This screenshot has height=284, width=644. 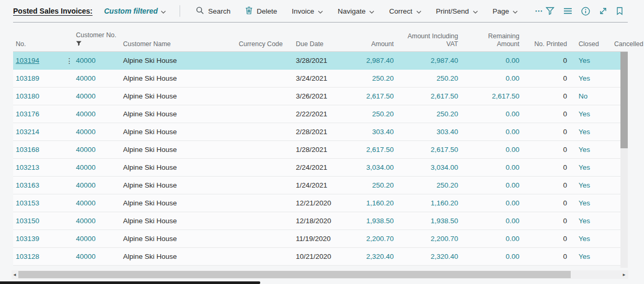 I want to click on invoice-menu-button: Invoice, so click(x=307, y=12).